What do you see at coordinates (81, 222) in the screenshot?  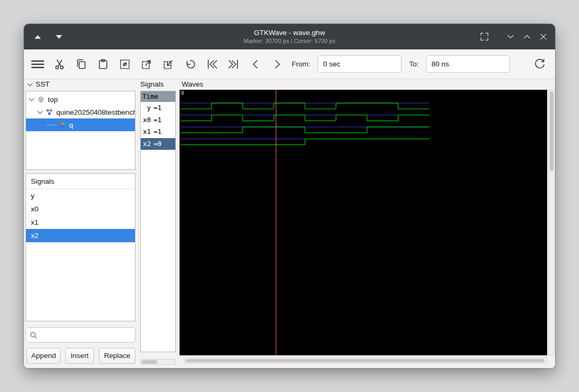 I see `signal-list-item-x1: x1` at bounding box center [81, 222].